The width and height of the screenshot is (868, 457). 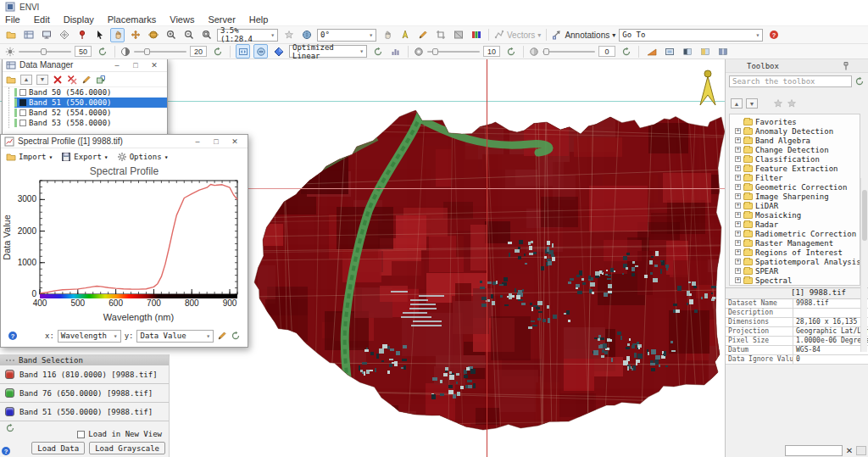 I want to click on brightness-reset-button, so click(x=102, y=51).